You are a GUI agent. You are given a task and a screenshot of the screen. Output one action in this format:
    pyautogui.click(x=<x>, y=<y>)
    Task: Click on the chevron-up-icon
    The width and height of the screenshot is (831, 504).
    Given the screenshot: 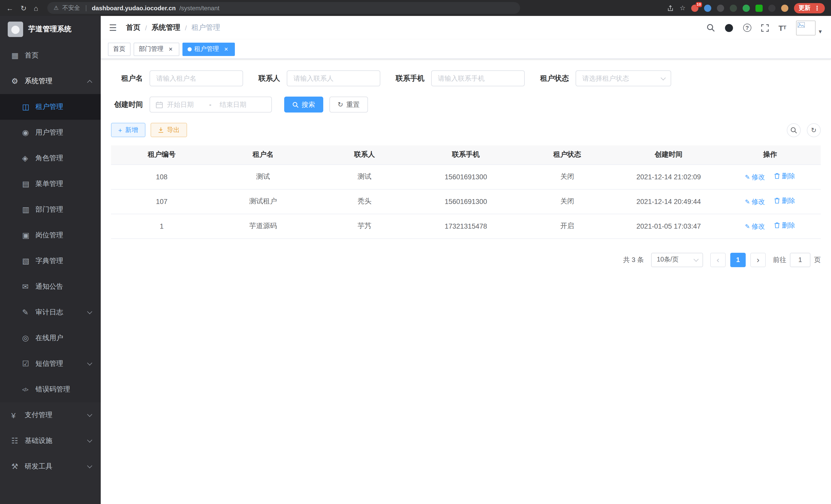 What is the action you would take?
    pyautogui.click(x=90, y=82)
    